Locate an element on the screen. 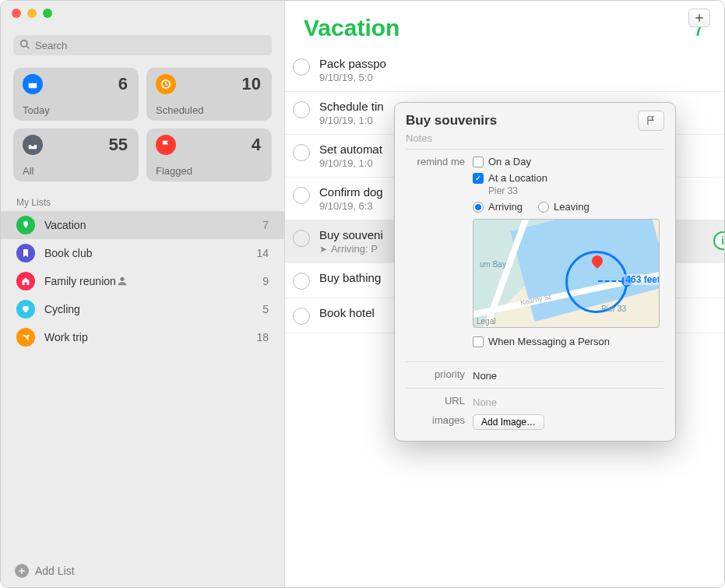 The height and width of the screenshot is (588, 725). add-image-button: Add Image… is located at coordinates (509, 422).